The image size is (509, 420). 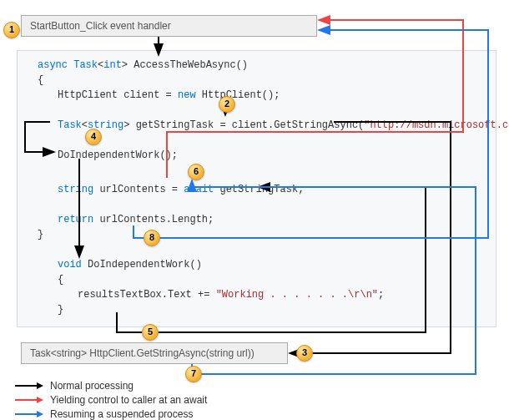 What do you see at coordinates (40, 235) in the screenshot?
I see `code-line-8: }` at bounding box center [40, 235].